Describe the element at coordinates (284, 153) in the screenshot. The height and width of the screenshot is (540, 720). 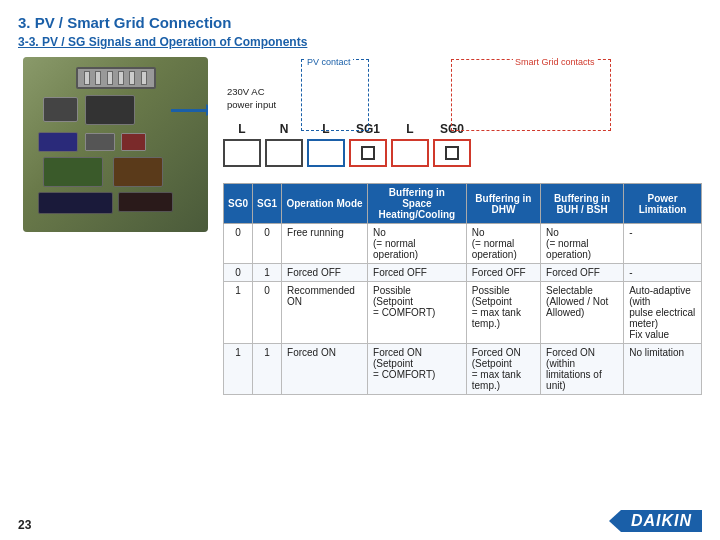
I see `conn-box-N` at that location.